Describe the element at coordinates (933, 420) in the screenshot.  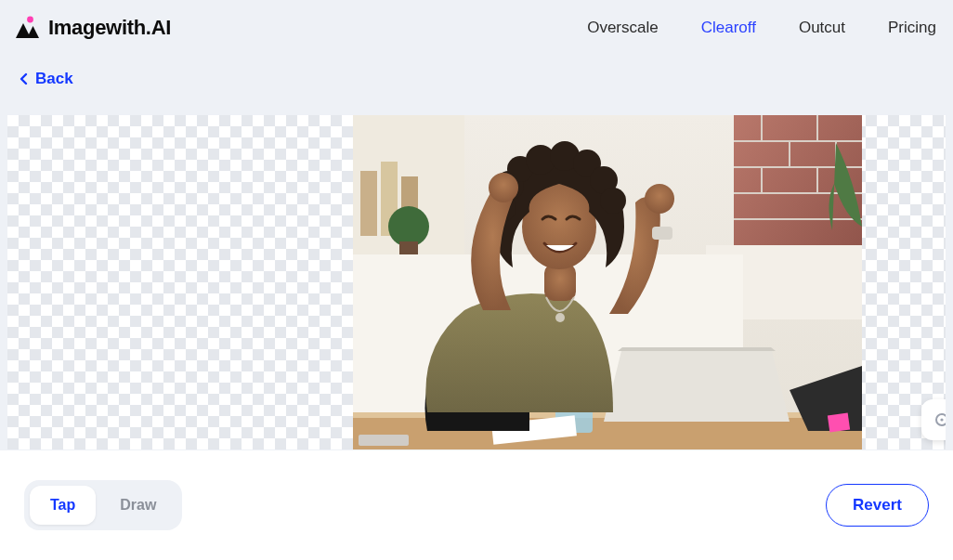
I see `floating-action-button` at that location.